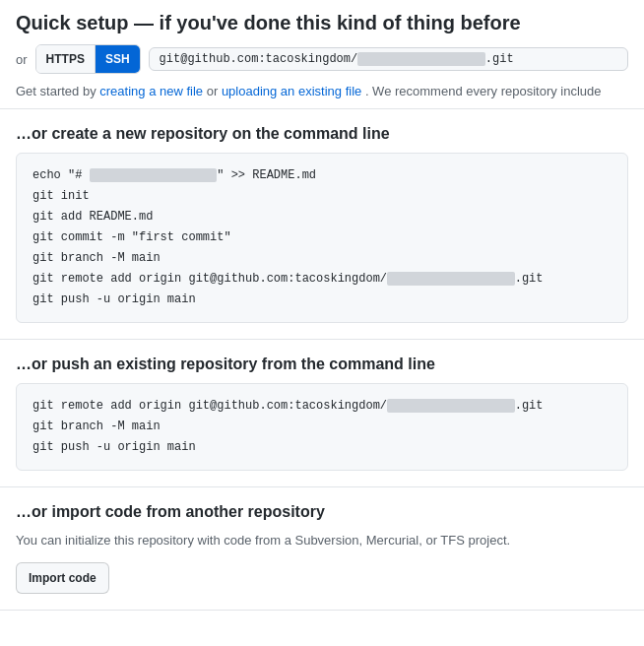 The height and width of the screenshot is (646, 644). I want to click on quick-setup-title: Quick setup — if you've done this kind o…, so click(322, 24).